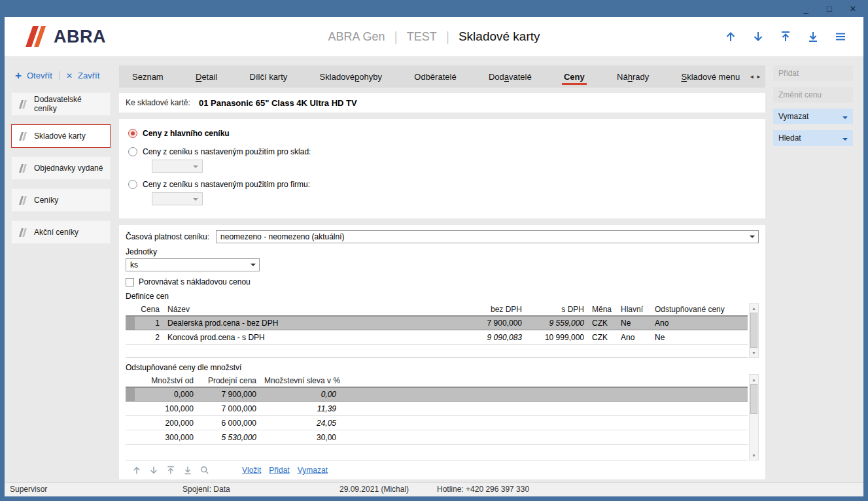 The height and width of the screenshot is (501, 868). Describe the element at coordinates (313, 470) in the screenshot. I see `delete-row-link: Vymazat` at that location.